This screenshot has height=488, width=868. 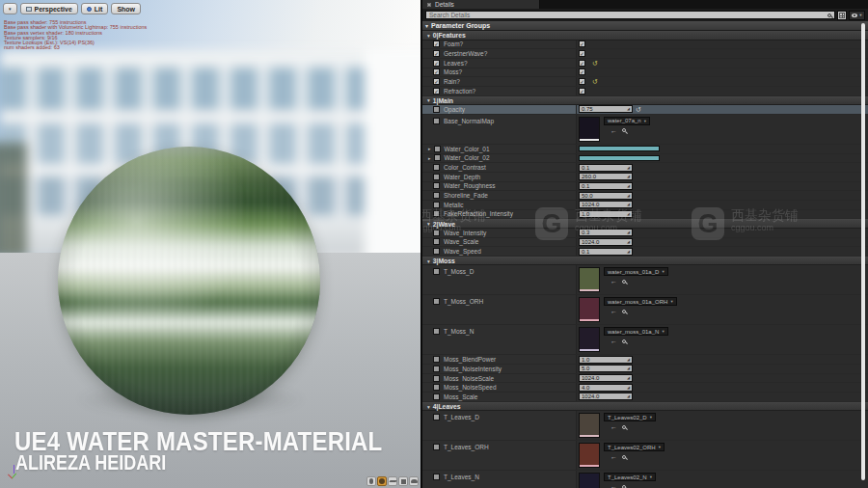 What do you see at coordinates (645, 407) in the screenshot?
I see `group-header: ▾4|Leaves` at bounding box center [645, 407].